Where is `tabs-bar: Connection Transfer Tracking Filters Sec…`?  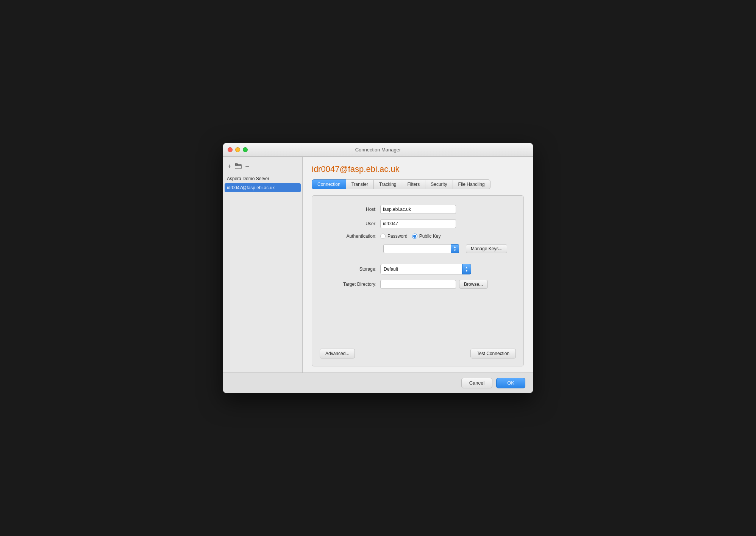
tabs-bar: Connection Transfer Tracking Filters Sec… is located at coordinates (418, 184).